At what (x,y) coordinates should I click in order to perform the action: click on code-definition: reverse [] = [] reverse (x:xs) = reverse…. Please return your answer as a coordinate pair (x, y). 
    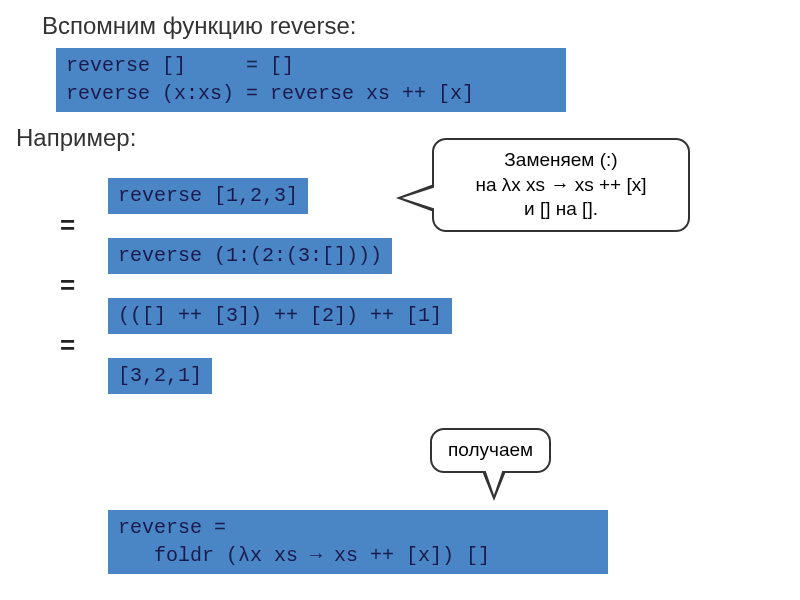
    Looking at the image, I should click on (311, 80).